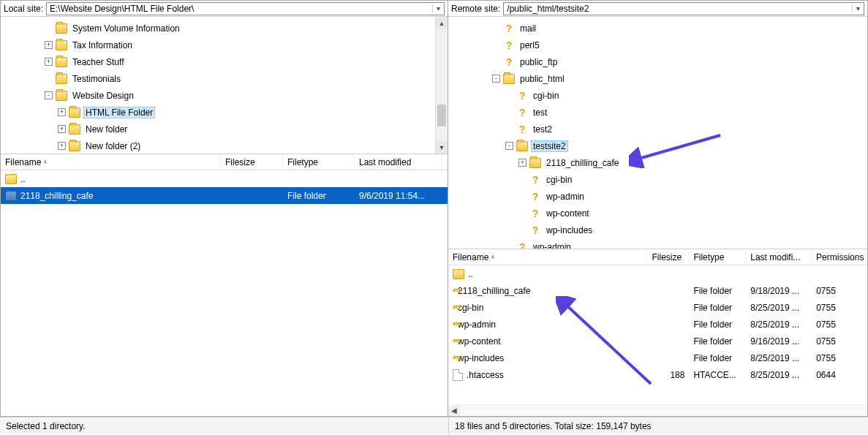  What do you see at coordinates (693, 230) in the screenshot?
I see `tree-node: ?wp-includes` at bounding box center [693, 230].